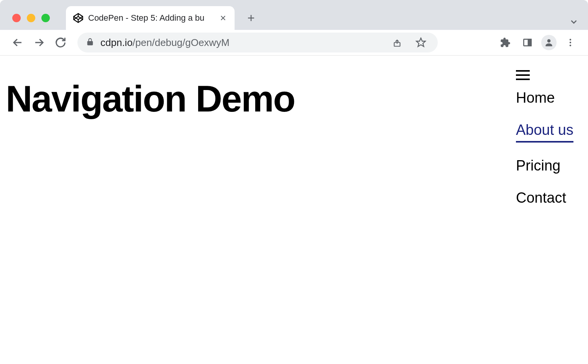 Image resolution: width=588 pixels, height=364 pixels. I want to click on new-tab-button, so click(251, 18).